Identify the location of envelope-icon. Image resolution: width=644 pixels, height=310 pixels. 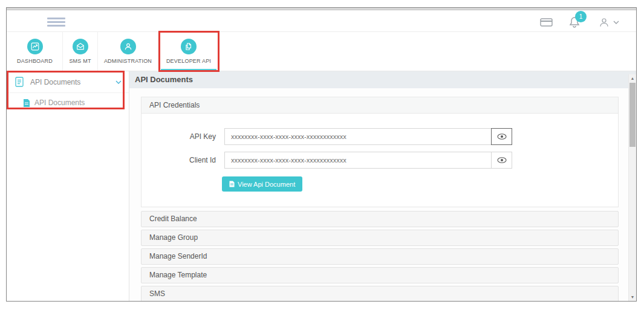
(80, 47).